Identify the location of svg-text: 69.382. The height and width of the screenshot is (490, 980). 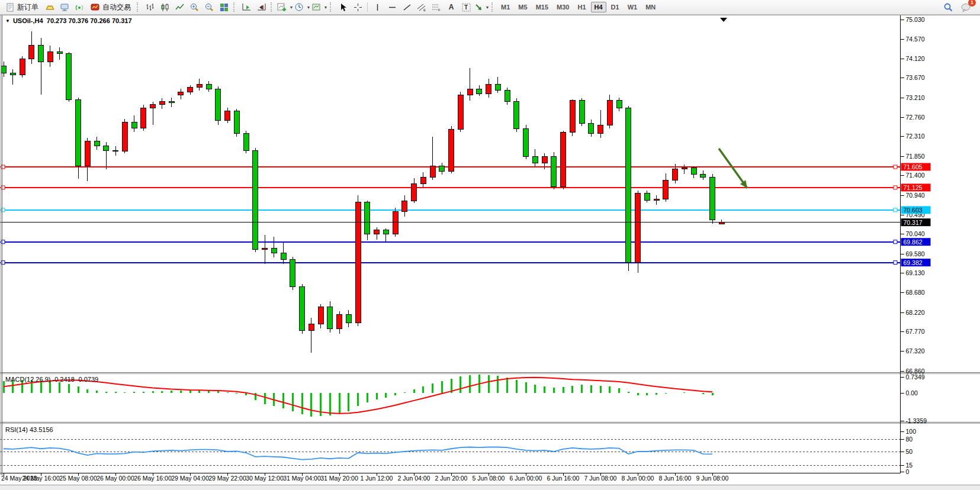
(913, 263).